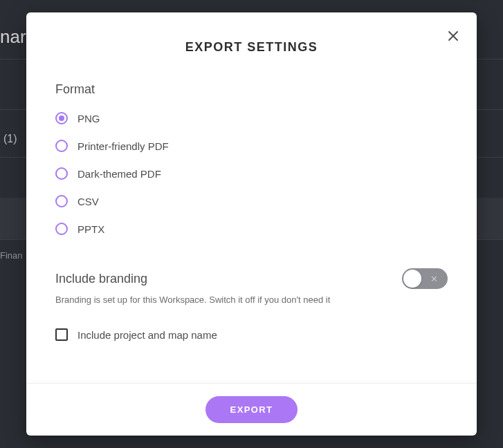 This screenshot has height=448, width=503. I want to click on close-button, so click(453, 36).